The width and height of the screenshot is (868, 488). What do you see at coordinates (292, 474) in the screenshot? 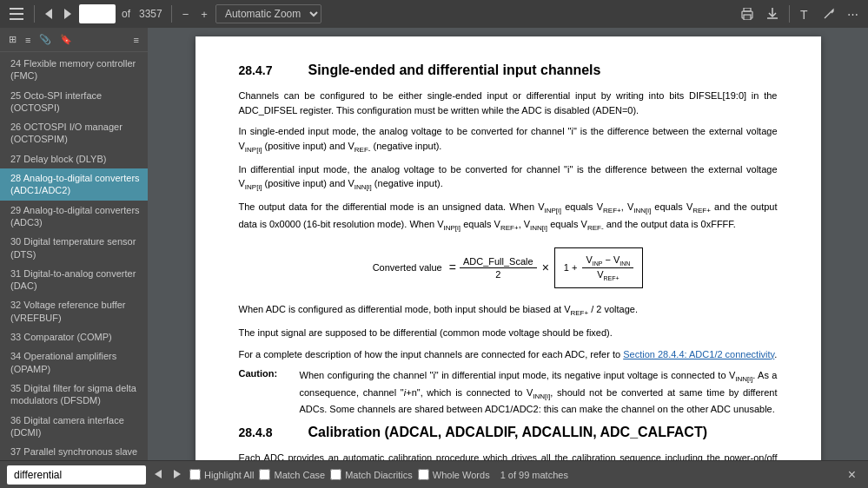
I see `match-case-label: Match Case` at bounding box center [292, 474].